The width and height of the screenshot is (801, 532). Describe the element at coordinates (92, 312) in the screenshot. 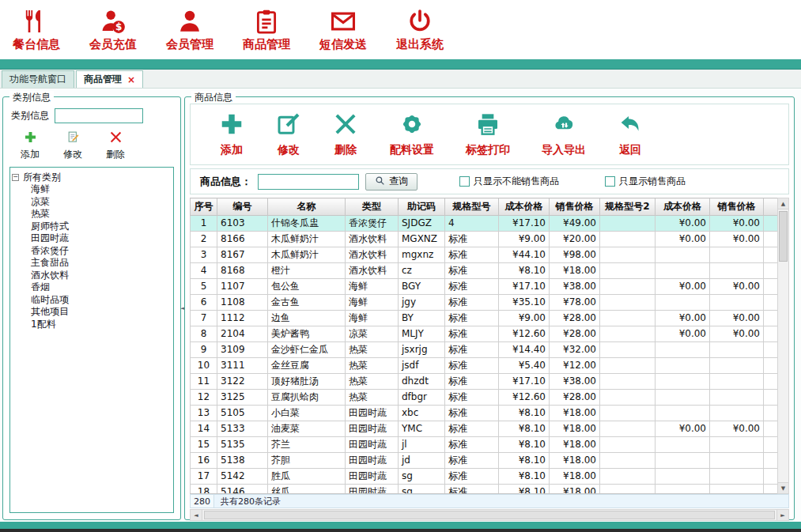

I see `tree-item: 其他项目` at that location.